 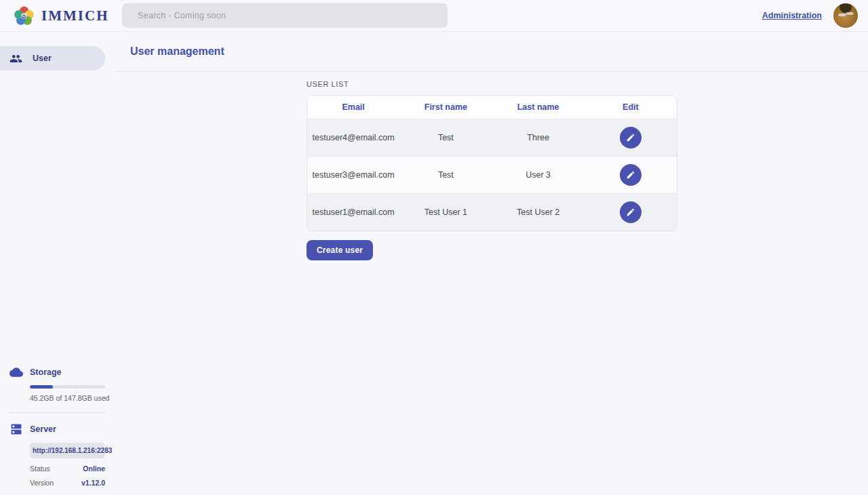 I want to click on table-row: testuser3@email.com Test User 3, so click(x=492, y=175).